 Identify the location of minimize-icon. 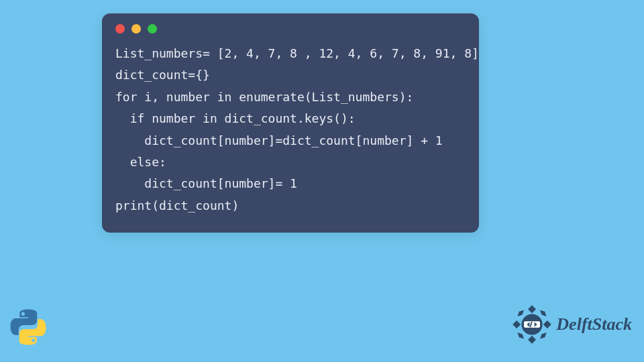
(136, 29).